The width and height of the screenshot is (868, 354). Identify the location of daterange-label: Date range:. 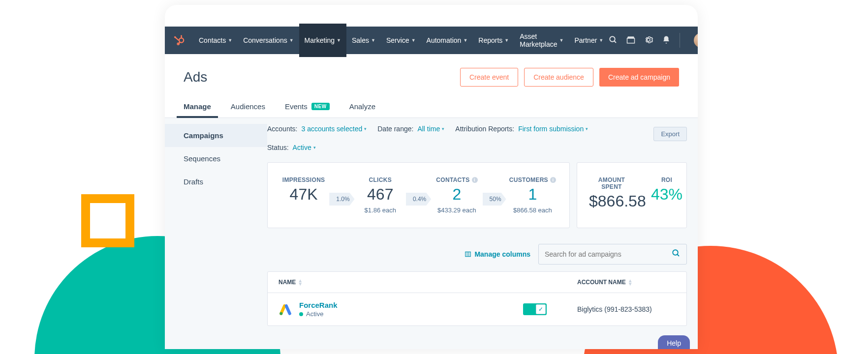
(396, 129).